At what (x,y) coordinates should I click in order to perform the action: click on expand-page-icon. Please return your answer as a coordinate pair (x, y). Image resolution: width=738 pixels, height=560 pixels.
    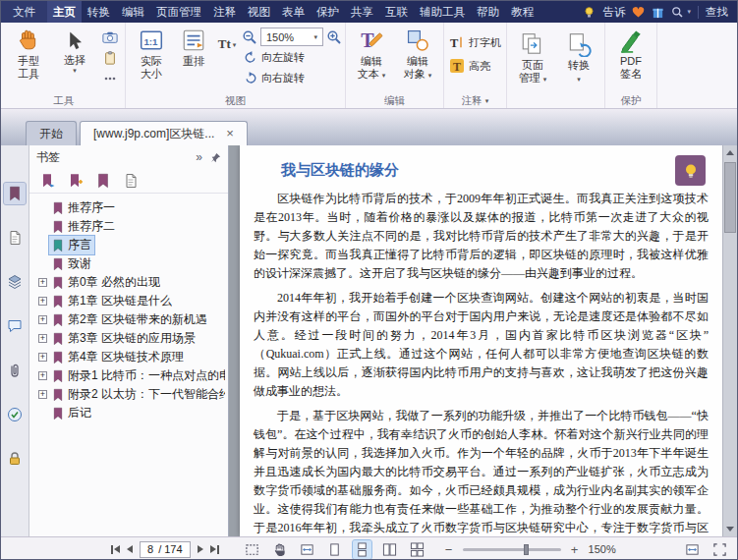
    Looking at the image, I should click on (131, 181).